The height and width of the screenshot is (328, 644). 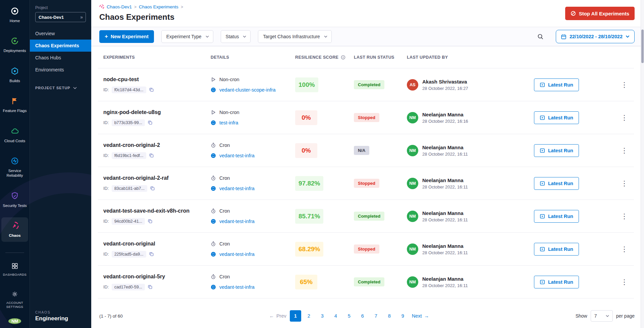 What do you see at coordinates (15, 45) in the screenshot?
I see `sidebar-item-deployments: Deployments` at bounding box center [15, 45].